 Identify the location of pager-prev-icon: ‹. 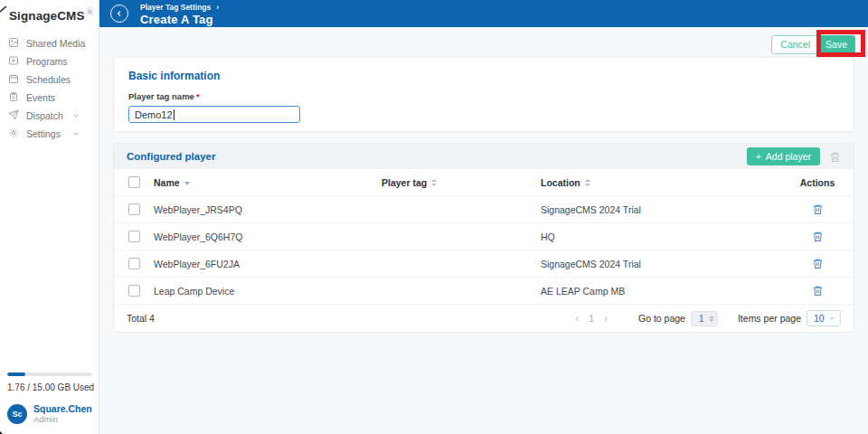
(577, 318).